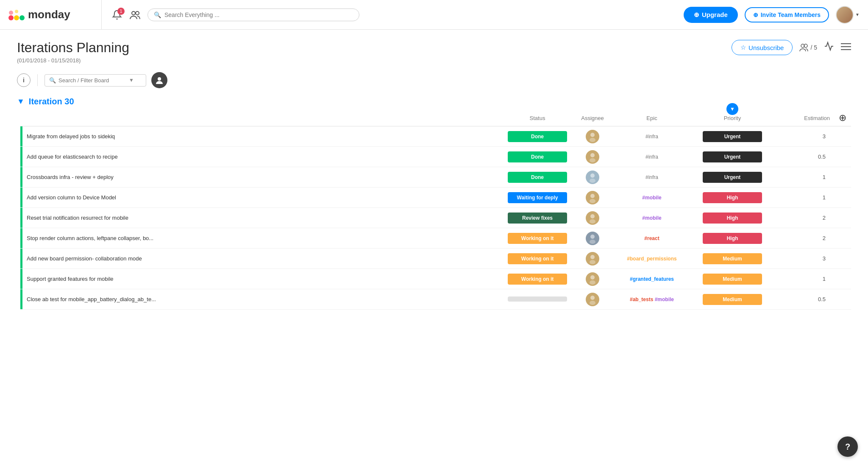  Describe the element at coordinates (537, 198) in the screenshot. I see `status-cell: Waiting for deply` at that location.